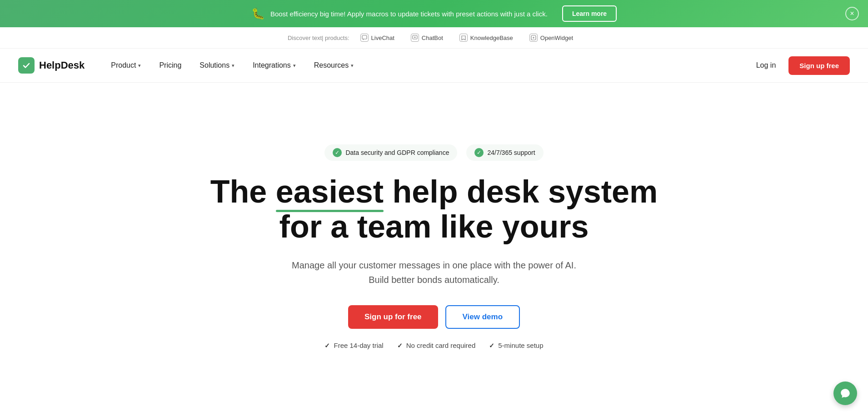 The width and height of the screenshot is (868, 416). Describe the element at coordinates (492, 346) in the screenshot. I see `setup-check-icon: ✓` at that location.